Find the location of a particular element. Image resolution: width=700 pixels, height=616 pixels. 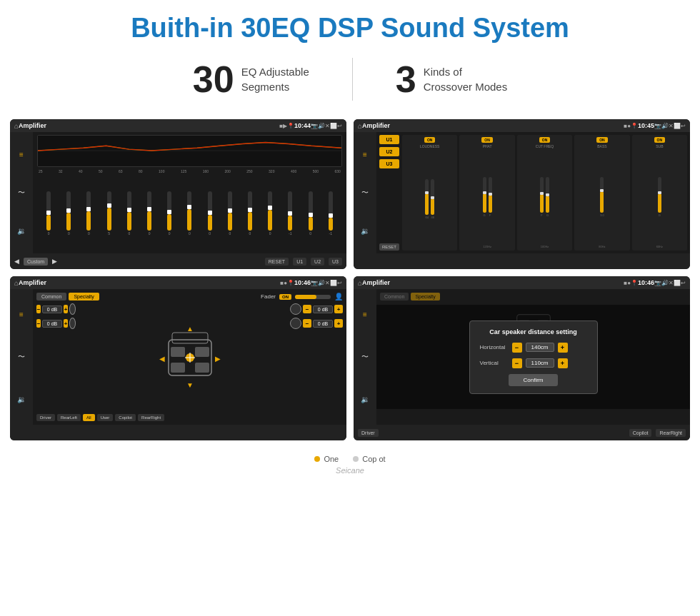

cutfreq-on-btn: ON is located at coordinates (545, 140).